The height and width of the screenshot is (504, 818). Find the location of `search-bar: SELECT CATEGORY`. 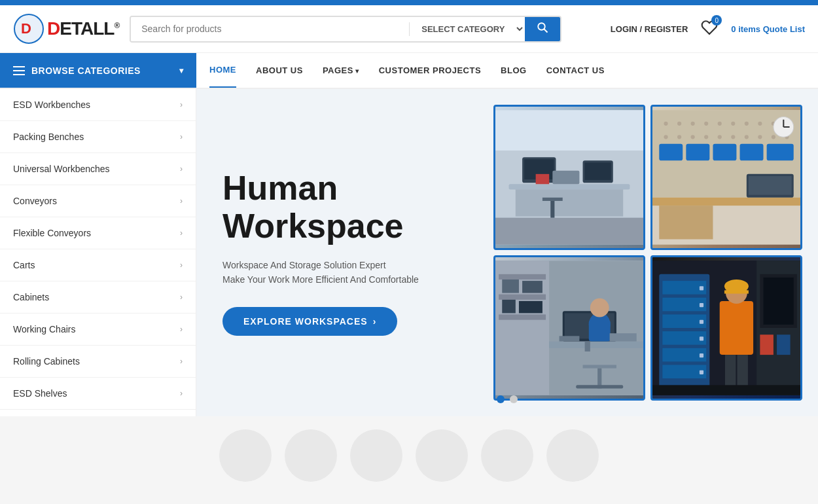

search-bar: SELECT CATEGORY is located at coordinates (346, 29).